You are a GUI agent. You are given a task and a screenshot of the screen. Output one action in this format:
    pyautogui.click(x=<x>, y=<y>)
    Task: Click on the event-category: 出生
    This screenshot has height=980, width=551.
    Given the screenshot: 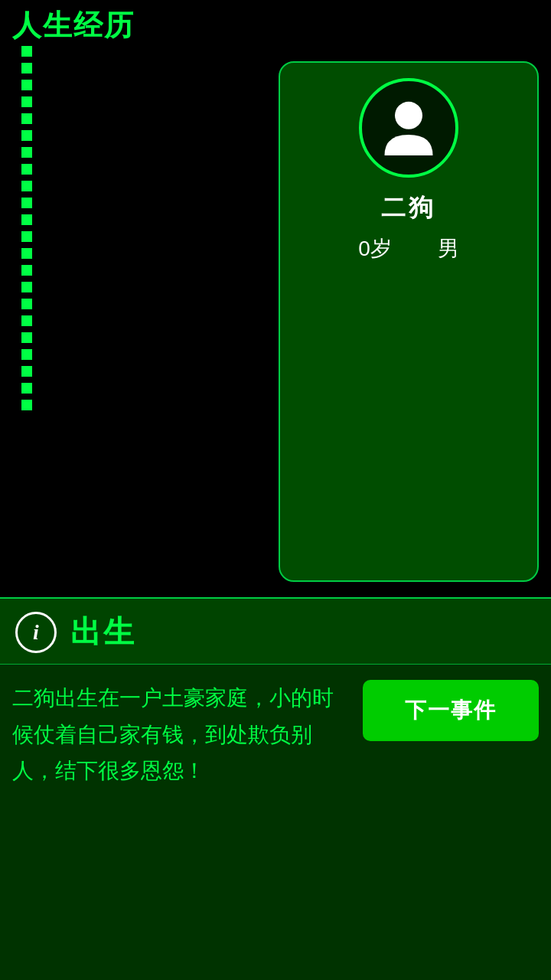 What is the action you would take?
    pyautogui.click(x=103, y=632)
    